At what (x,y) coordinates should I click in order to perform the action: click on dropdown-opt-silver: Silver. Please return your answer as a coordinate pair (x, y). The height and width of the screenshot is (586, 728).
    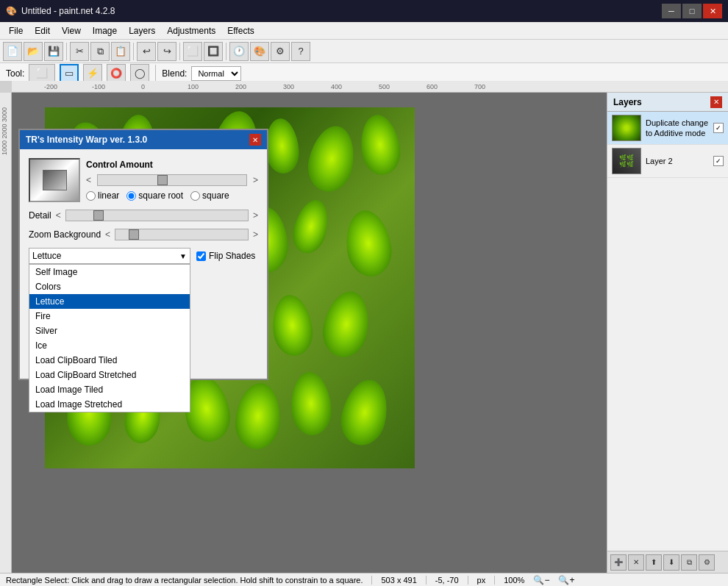
    Looking at the image, I should click on (110, 331).